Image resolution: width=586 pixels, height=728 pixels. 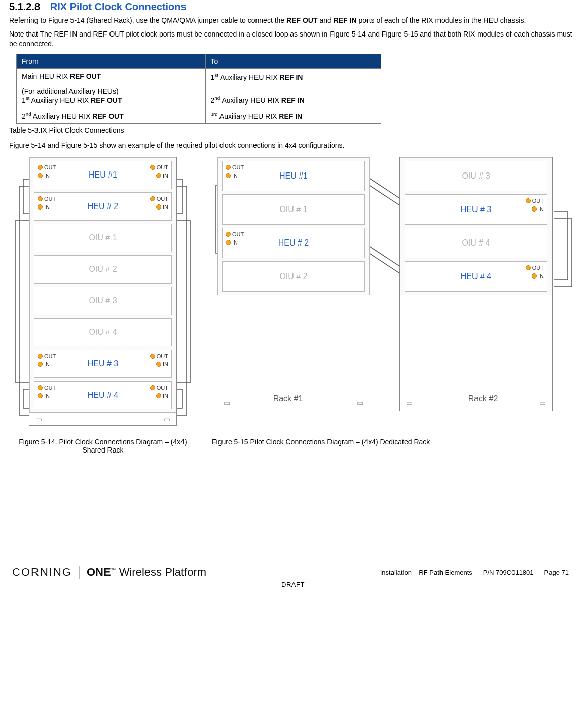 I want to click on module-label: HEU # 3, so click(x=103, y=364).